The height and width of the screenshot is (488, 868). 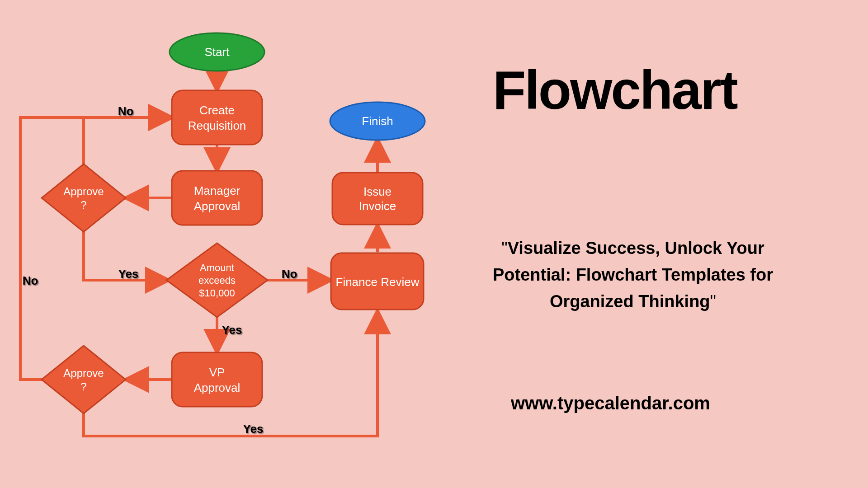 What do you see at coordinates (217, 110) in the screenshot?
I see `node-create-l1: Create` at bounding box center [217, 110].